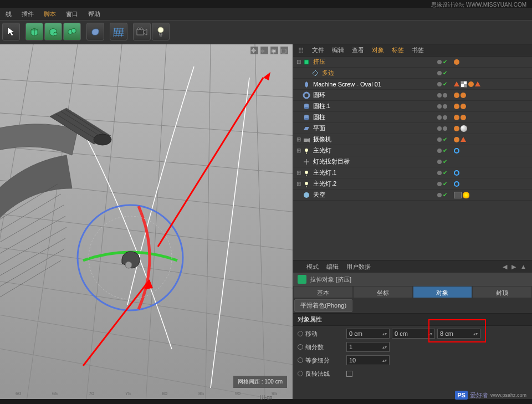  I want to click on menu-item-script: 脚本, so click(50, 14).